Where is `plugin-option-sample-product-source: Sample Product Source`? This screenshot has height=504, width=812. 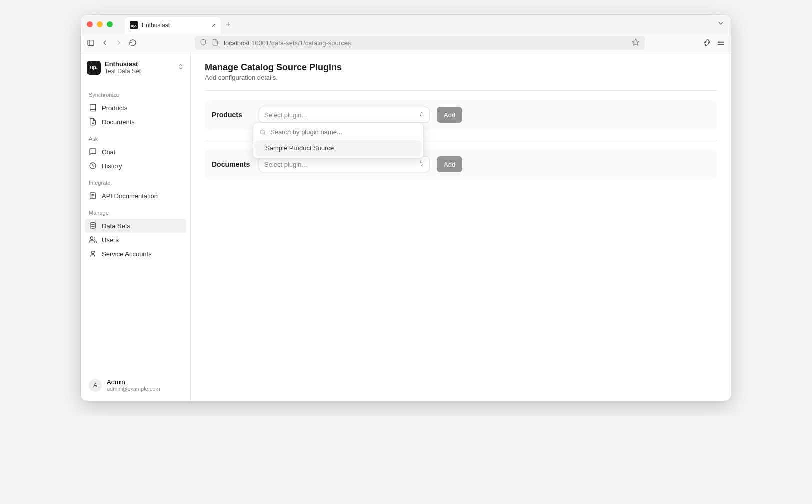 plugin-option-sample-product-source: Sample Product Source is located at coordinates (338, 148).